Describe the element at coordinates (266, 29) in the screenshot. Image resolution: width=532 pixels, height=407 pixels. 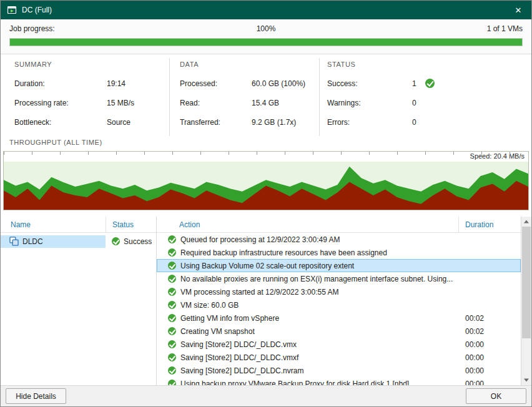
I see `job-progress-percent: 100%` at that location.